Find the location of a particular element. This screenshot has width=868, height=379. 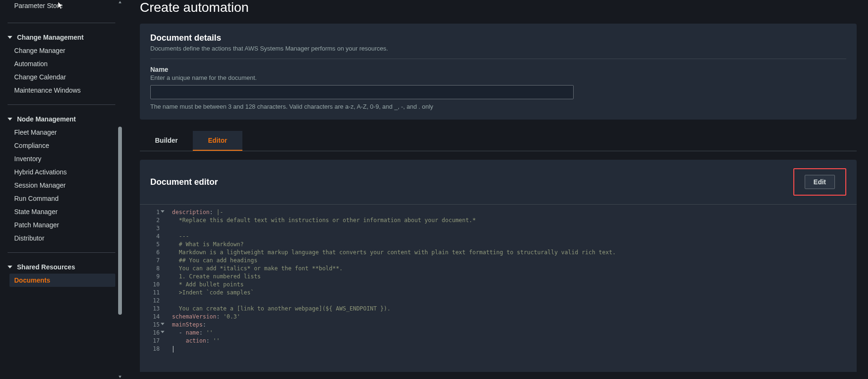

name-label: Name is located at coordinates (498, 69).